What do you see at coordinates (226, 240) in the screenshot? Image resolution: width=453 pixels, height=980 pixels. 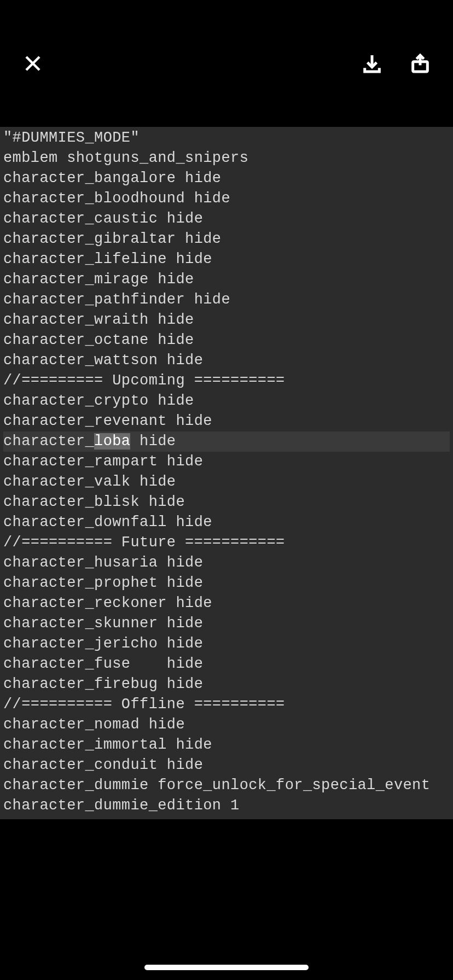 I see `code-line: character_gibraltar hide` at bounding box center [226, 240].